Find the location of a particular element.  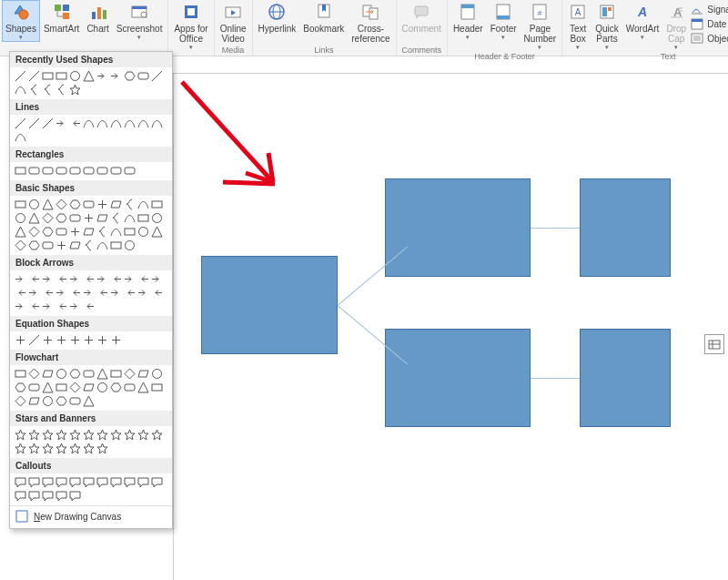

wordart-button: A WordArt ▾ is located at coordinates (642, 20).